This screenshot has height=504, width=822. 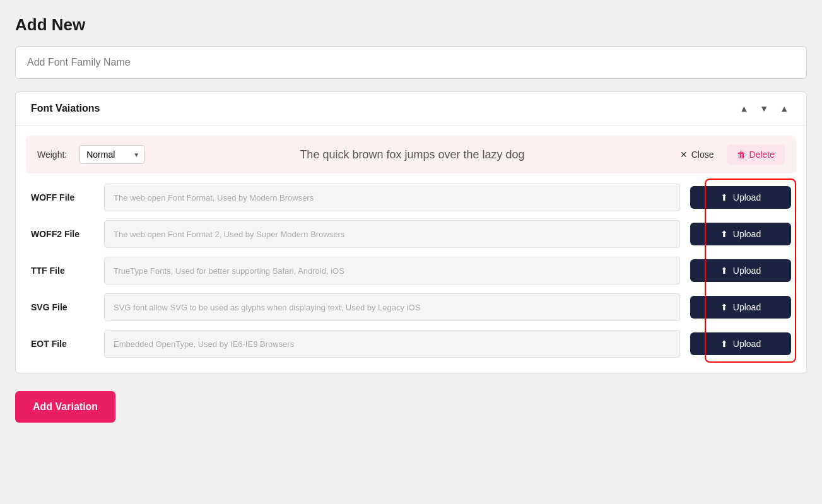 What do you see at coordinates (229, 271) in the screenshot?
I see `ttf-file-placeholder: TrueType Fonts, Used for better supporti…` at bounding box center [229, 271].